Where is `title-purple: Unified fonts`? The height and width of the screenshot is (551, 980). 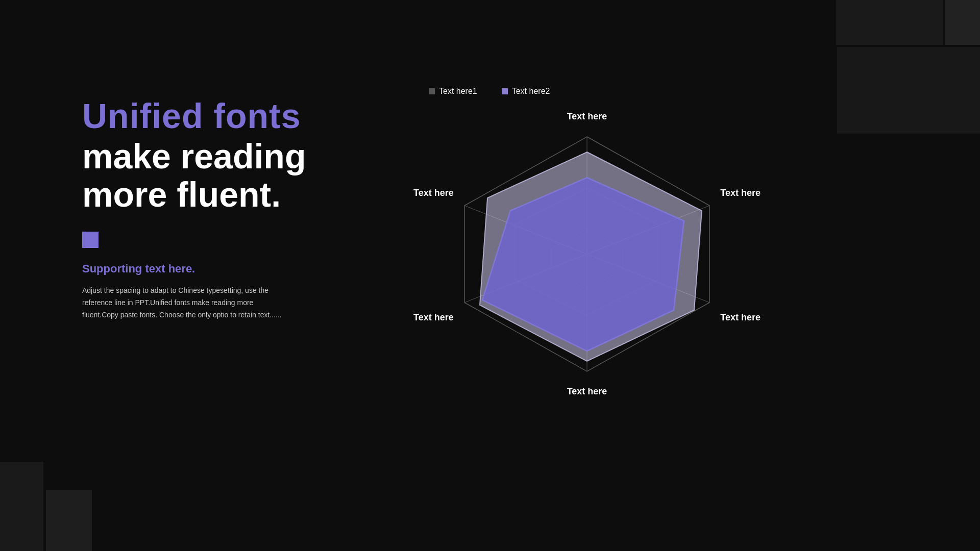
title-purple: Unified fonts is located at coordinates (225, 116).